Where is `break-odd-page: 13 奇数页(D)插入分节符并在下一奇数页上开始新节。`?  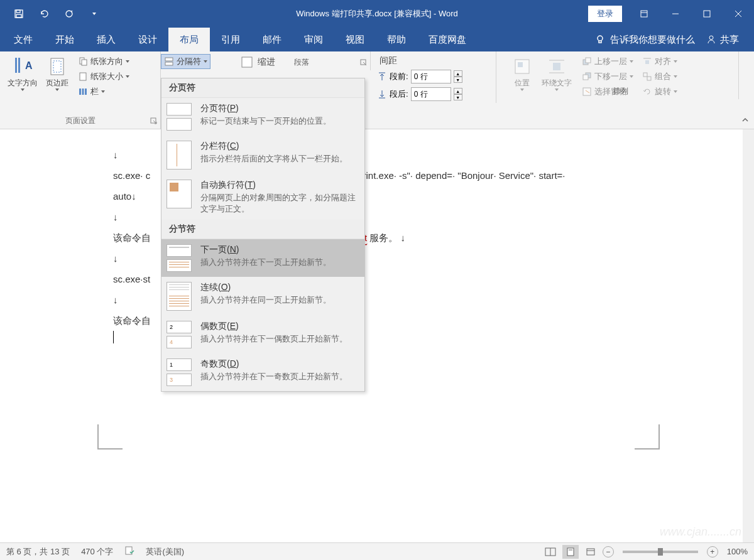
break-odd-page: 13 奇数页(D)插入分节符并在下一奇数页上开始新节。 is located at coordinates (263, 372).